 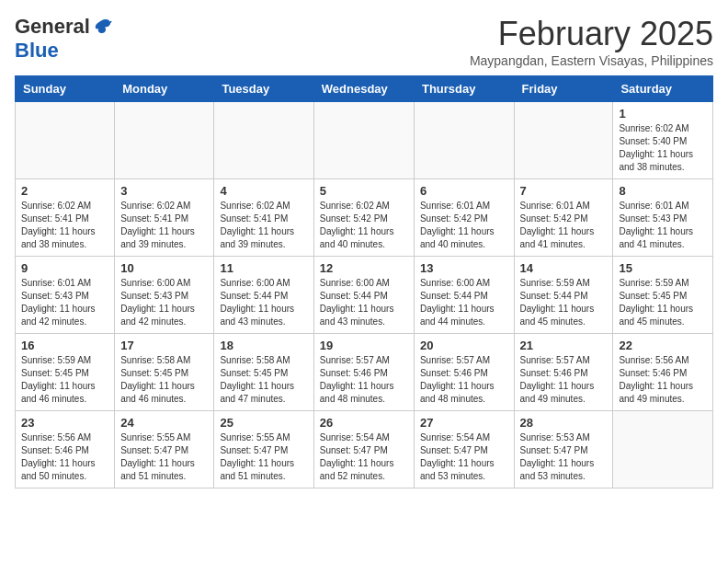 I want to click on day-number: 3, so click(x=164, y=191).